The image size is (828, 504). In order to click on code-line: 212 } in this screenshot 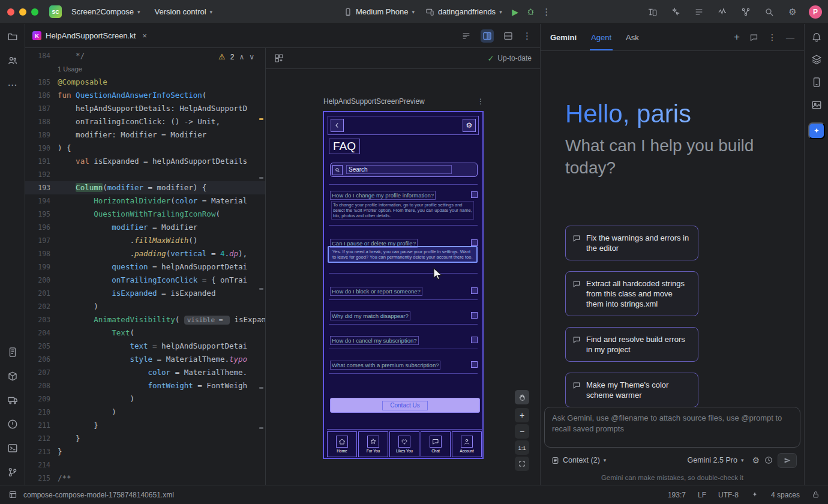, I will do `click(145, 439)`.